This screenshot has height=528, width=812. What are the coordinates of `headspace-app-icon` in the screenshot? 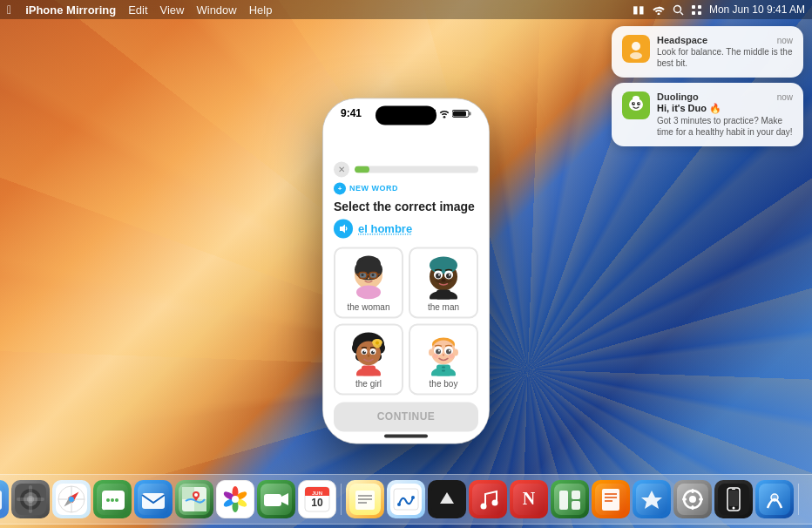 It's located at (636, 49).